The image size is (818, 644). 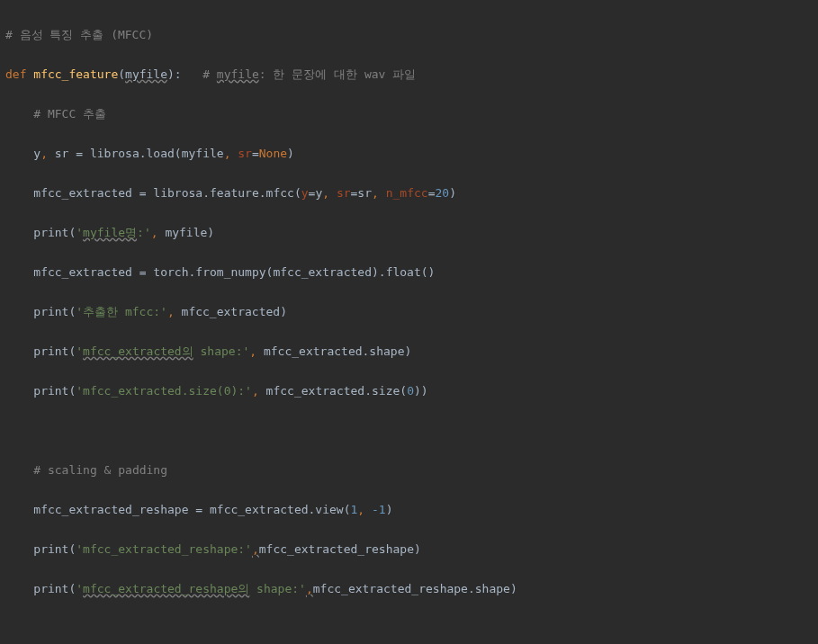 I want to click on code-line: # MFCC 추출, so click(x=412, y=114).